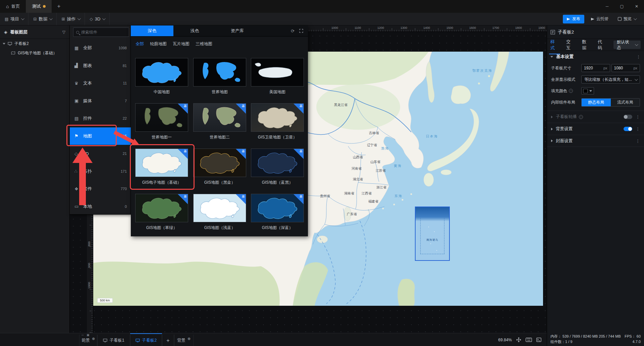  Describe the element at coordinates (610, 79) in the screenshot. I see `fullscreen-mode-select: 等比缩放（长边填充，短...` at that location.